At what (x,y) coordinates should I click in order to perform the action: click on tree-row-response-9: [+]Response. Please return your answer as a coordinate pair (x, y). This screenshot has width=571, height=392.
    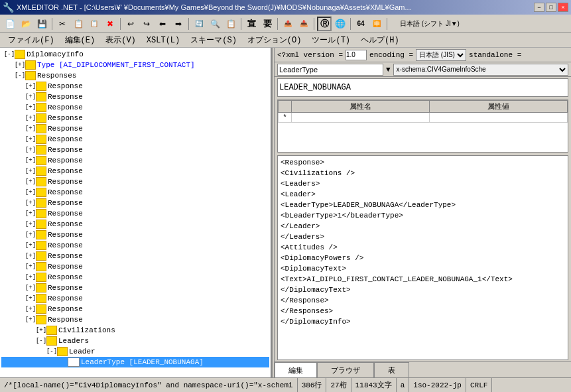
    Looking at the image, I should click on (135, 182).